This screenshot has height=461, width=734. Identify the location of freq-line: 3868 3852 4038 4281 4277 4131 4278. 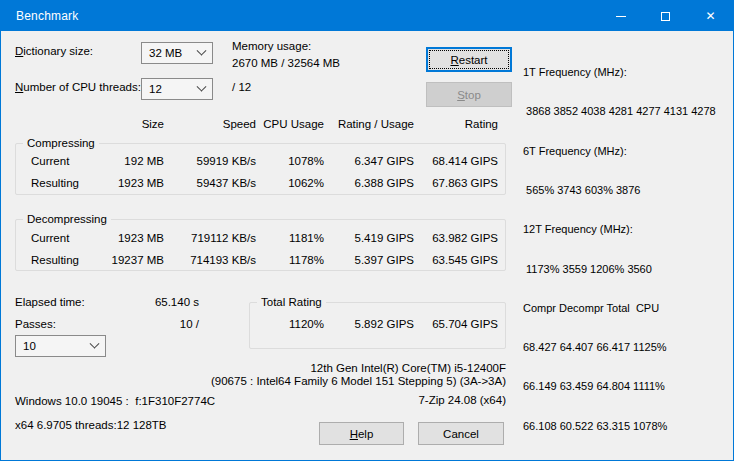
(627, 112).